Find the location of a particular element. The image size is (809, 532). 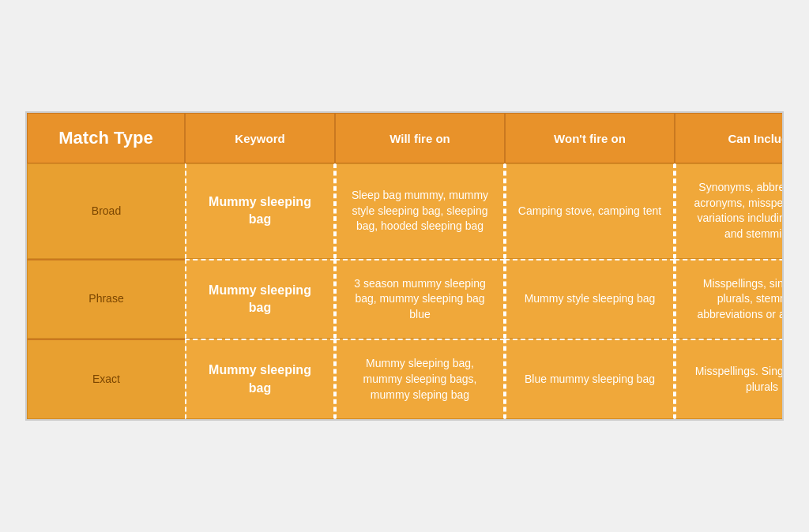

phrase-keyword-text: Mummy sleeping bag is located at coordinates (260, 300).